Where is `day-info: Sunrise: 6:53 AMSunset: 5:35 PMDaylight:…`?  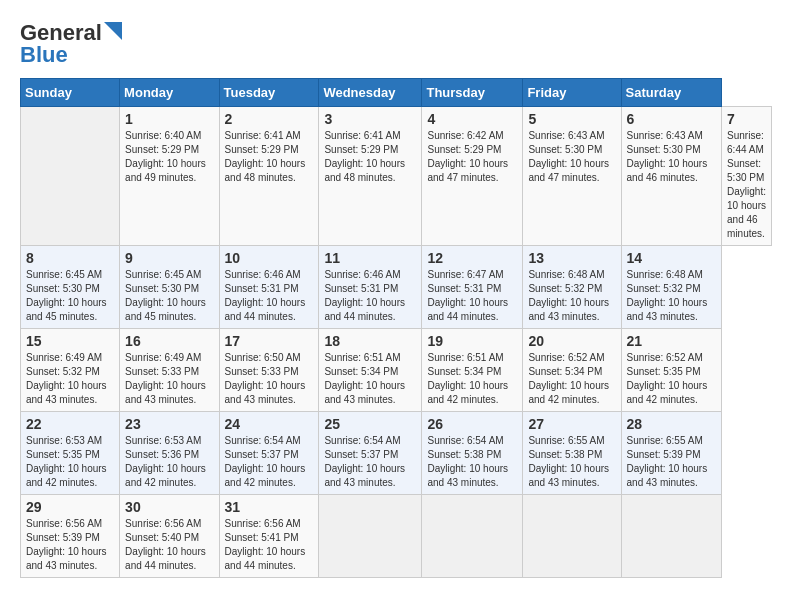 day-info: Sunrise: 6:53 AMSunset: 5:35 PMDaylight:… is located at coordinates (70, 462).